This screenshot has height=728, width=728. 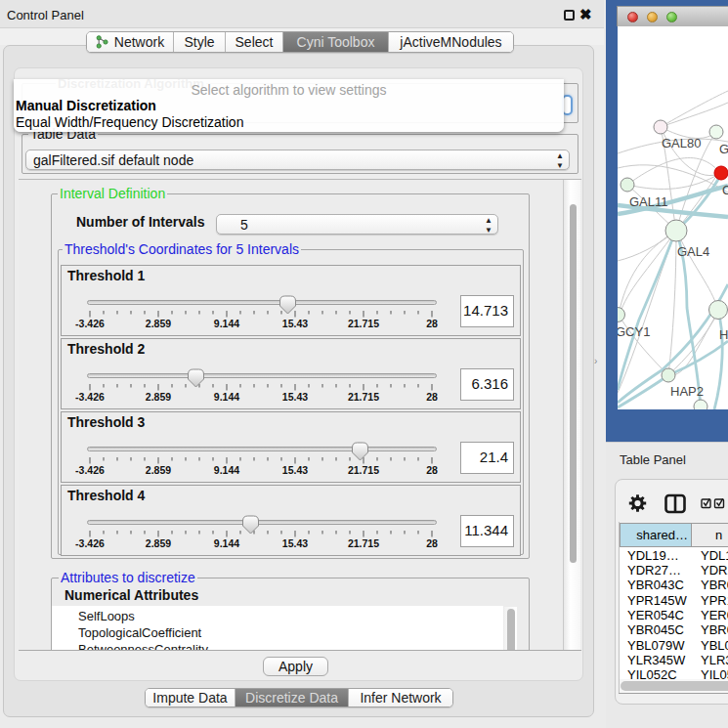 What do you see at coordinates (723, 334) in the screenshot?
I see `svg-text: H` at bounding box center [723, 334].